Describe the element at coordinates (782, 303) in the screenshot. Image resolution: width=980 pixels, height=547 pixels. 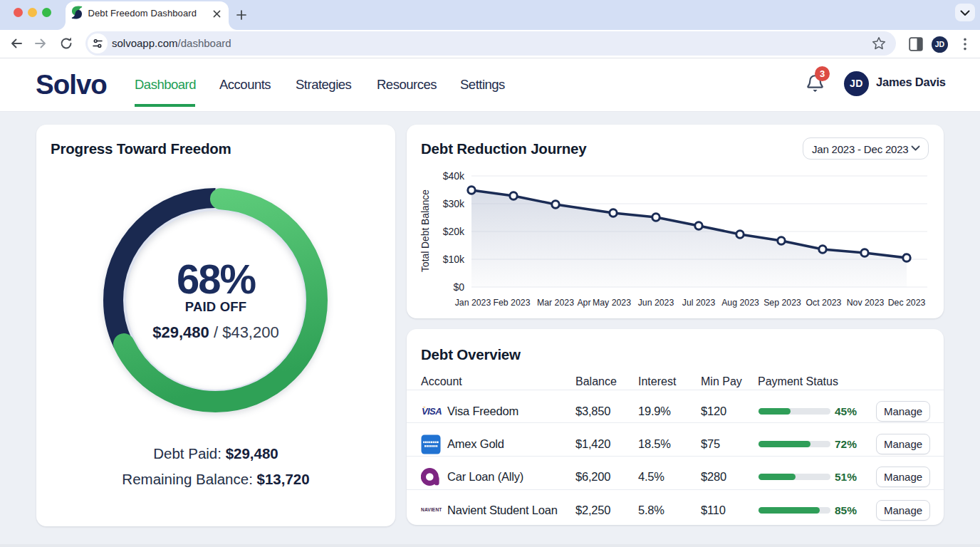
I see `svg-text: Sep 2023` at that location.